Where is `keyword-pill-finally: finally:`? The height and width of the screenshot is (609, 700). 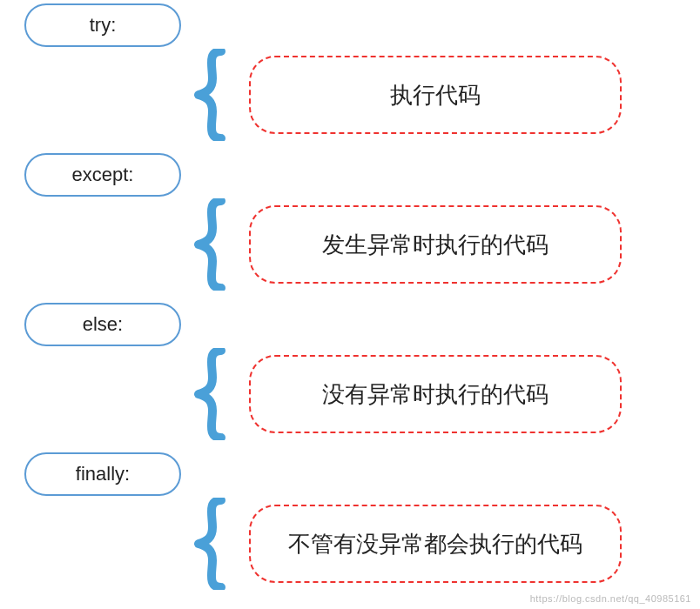 keyword-pill-finally: finally: is located at coordinates (103, 474).